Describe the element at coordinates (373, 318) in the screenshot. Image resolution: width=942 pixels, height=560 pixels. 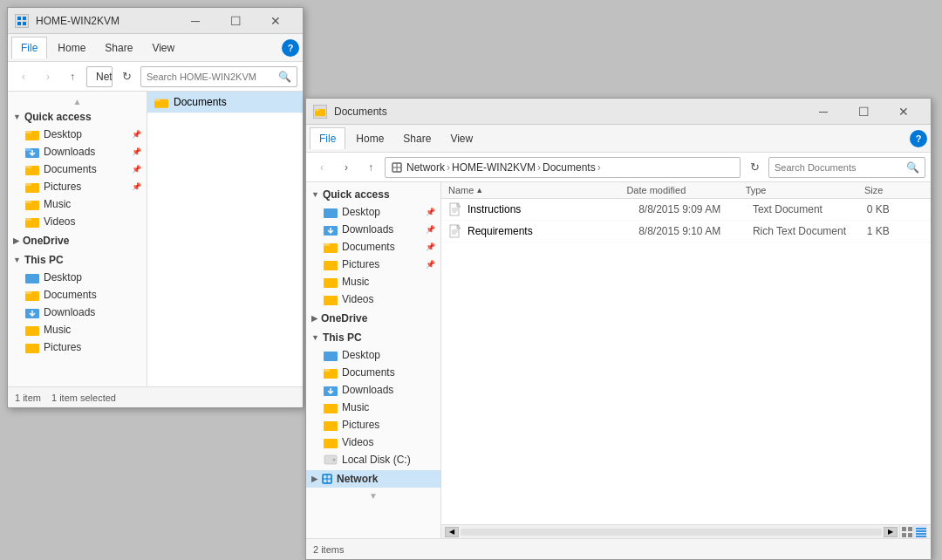
I see `onedrive-header-fg: ▶ OneDrive` at that location.